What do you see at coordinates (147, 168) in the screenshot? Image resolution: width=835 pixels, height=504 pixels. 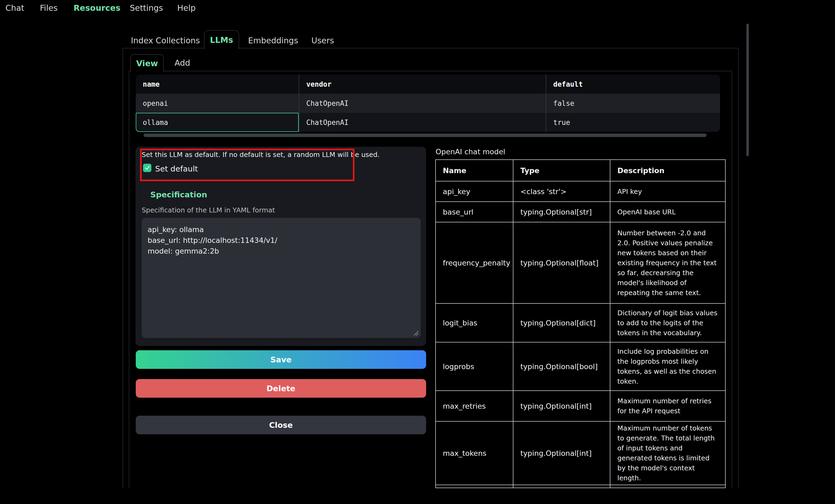 I see `check-icon` at bounding box center [147, 168].